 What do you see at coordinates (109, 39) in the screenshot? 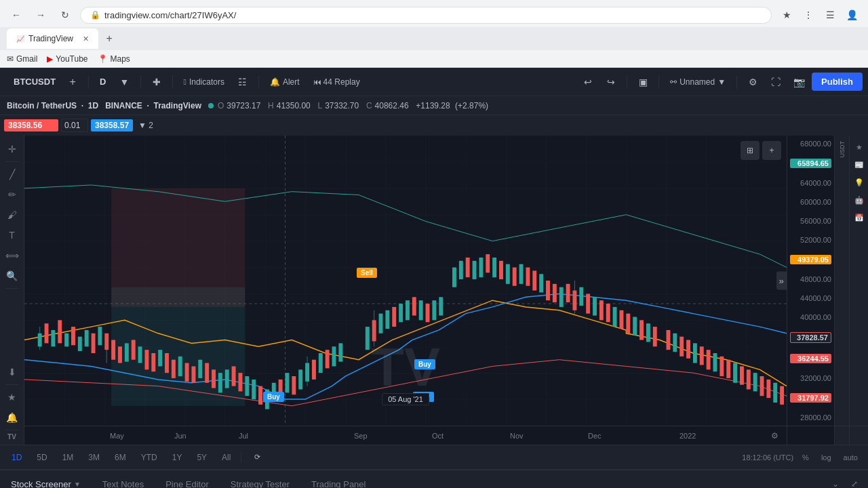
I see `new-tab-button: +` at bounding box center [109, 39].